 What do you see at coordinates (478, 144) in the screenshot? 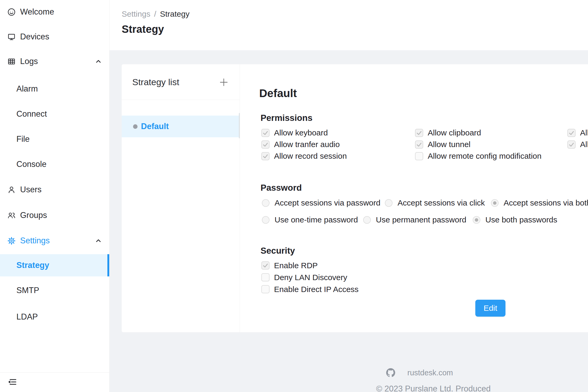
I see `permissions-column-2: Allow clipboard Allow tunnel Allow remot…` at bounding box center [478, 144].